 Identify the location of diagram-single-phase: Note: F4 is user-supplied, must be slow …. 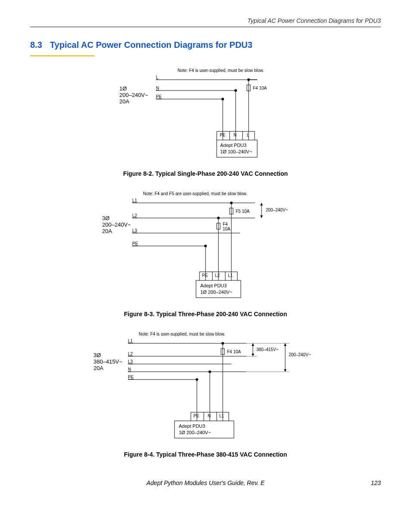
(206, 116).